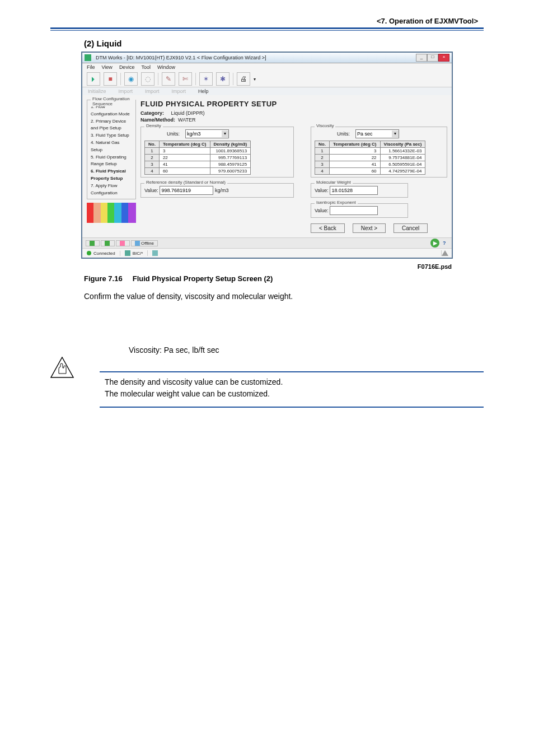 Image resolution: width=534 pixels, height=756 pixels. What do you see at coordinates (294, 166) in the screenshot?
I see `main-panel: FLUID PHYSICAL PROPERTY SETUP Category: …` at bounding box center [294, 166].